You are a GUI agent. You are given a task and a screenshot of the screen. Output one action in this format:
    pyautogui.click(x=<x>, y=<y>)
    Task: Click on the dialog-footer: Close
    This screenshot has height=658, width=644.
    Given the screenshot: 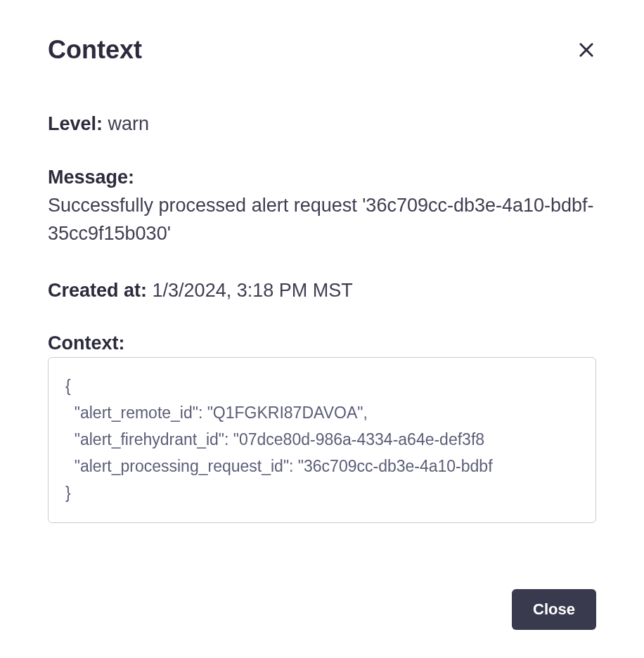 What is the action you would take?
    pyautogui.click(x=554, y=609)
    